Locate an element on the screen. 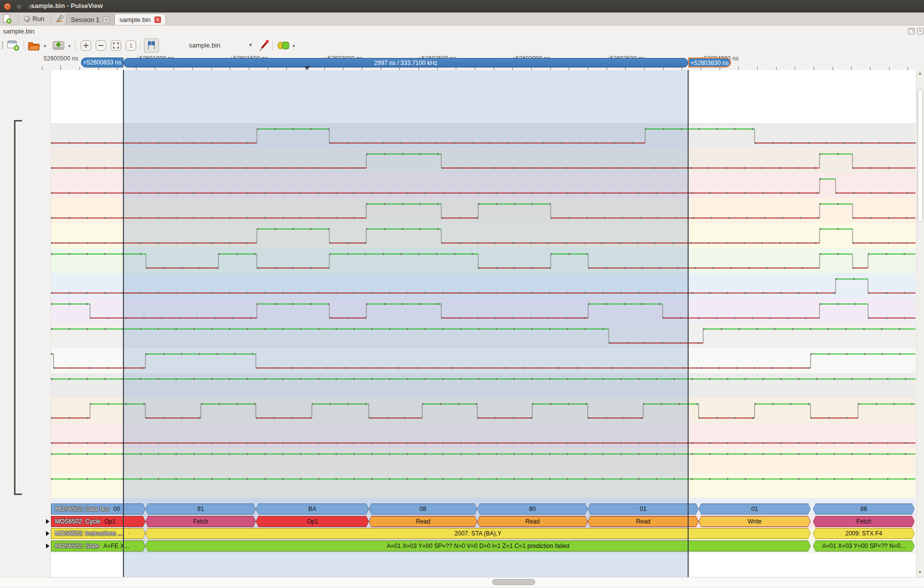 This screenshot has width=924, height=588. cursor-flags-icon is located at coordinates (151, 46).